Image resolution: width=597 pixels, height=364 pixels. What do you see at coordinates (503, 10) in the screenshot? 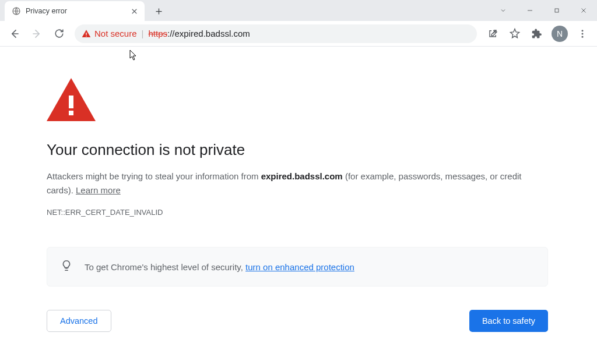
I see `chevron-down-icon` at bounding box center [503, 10].